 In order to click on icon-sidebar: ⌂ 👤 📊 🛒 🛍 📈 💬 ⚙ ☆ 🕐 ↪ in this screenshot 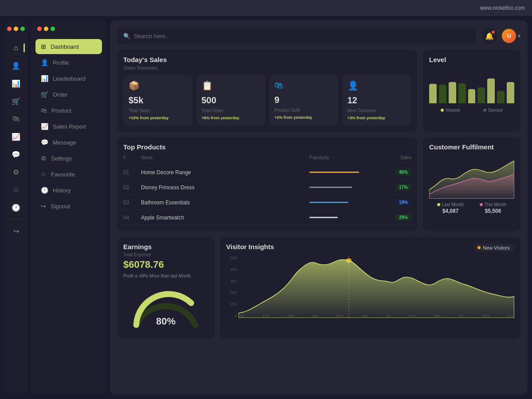, I will do `click(16, 207)`.